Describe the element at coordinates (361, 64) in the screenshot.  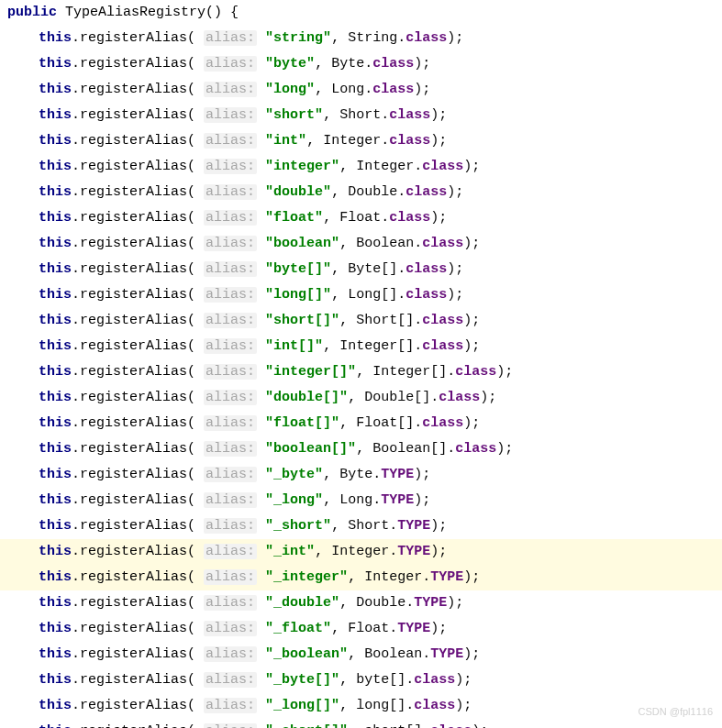
I see `code-line: this.registerAlias( alias: "byte", Byte.…` at that location.